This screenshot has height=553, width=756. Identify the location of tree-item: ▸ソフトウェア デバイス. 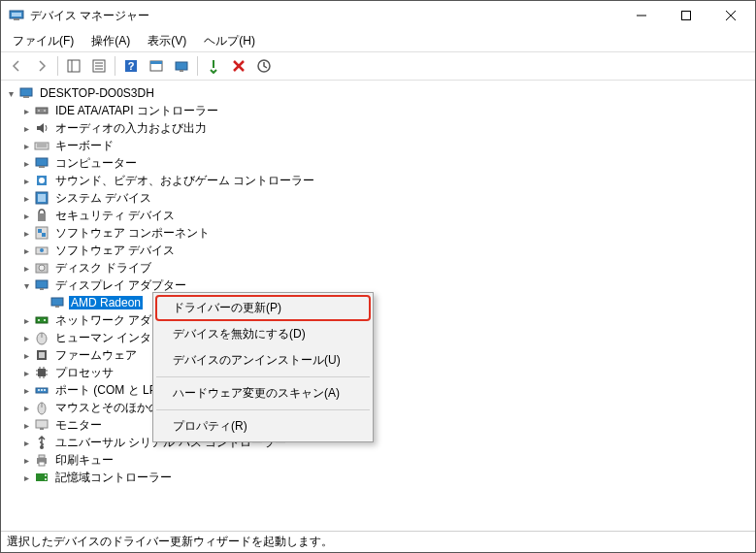
(378, 250).